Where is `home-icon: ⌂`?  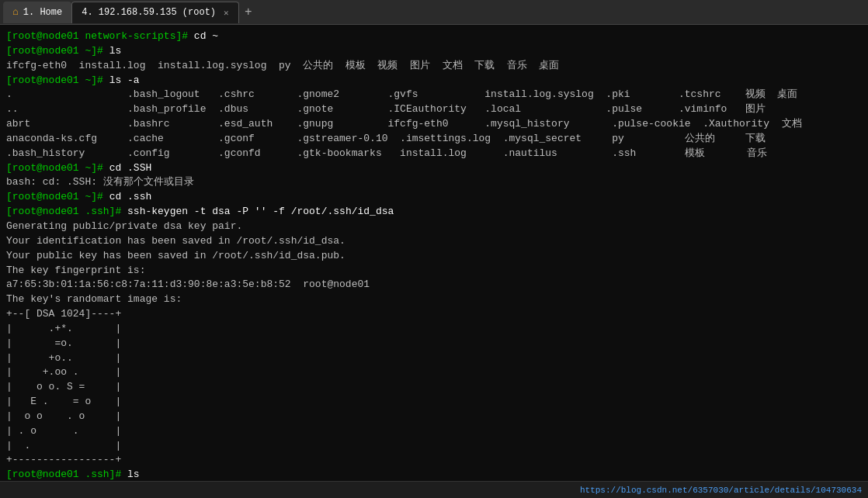
home-icon: ⌂ is located at coordinates (16, 12).